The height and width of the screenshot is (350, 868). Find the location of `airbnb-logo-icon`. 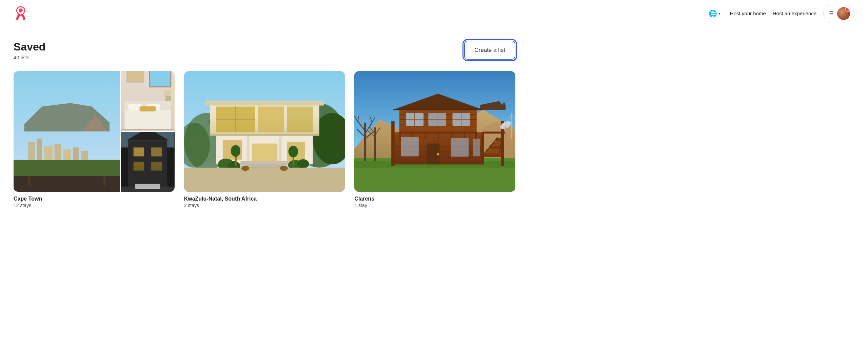

airbnb-logo-icon is located at coordinates (21, 14).